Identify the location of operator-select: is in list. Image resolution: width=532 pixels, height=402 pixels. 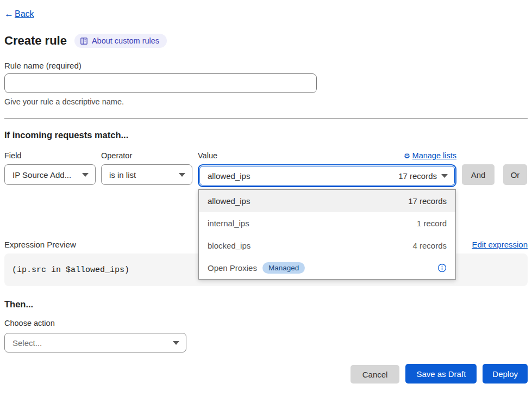
(147, 175).